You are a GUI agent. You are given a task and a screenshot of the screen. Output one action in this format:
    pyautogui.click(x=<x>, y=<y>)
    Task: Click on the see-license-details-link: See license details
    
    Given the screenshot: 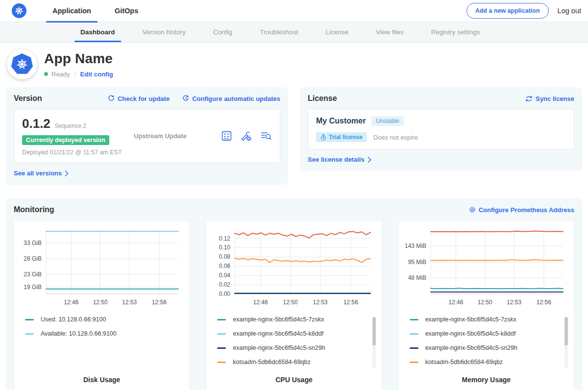 What is the action you would take?
    pyautogui.click(x=340, y=160)
    